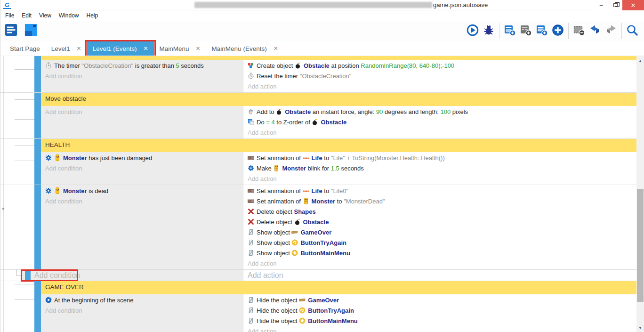  What do you see at coordinates (443, 233) in the screenshot?
I see `action-line: Show object GameOver` at bounding box center [443, 233].